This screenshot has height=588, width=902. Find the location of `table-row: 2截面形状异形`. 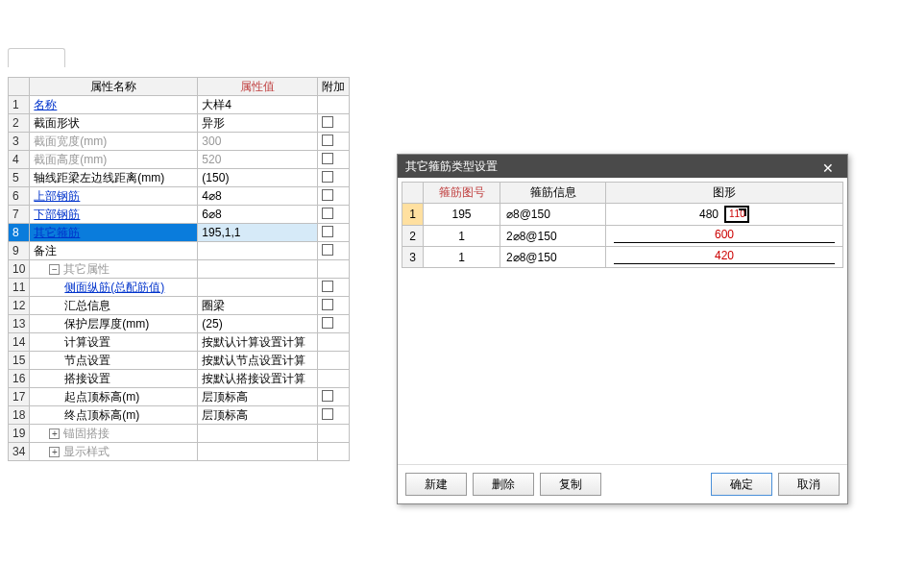

table-row: 2截面形状异形 is located at coordinates (179, 123).